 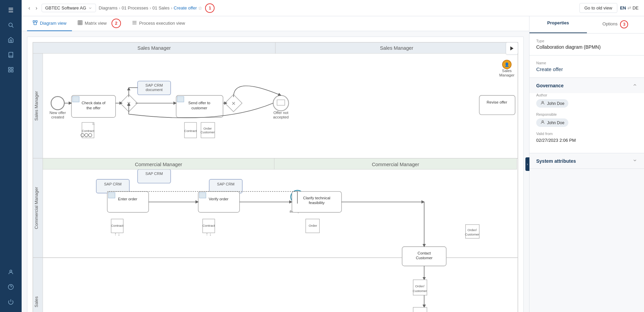 What do you see at coordinates (313, 225) in the screenshot?
I see `svg-text: Order` at bounding box center [313, 225].